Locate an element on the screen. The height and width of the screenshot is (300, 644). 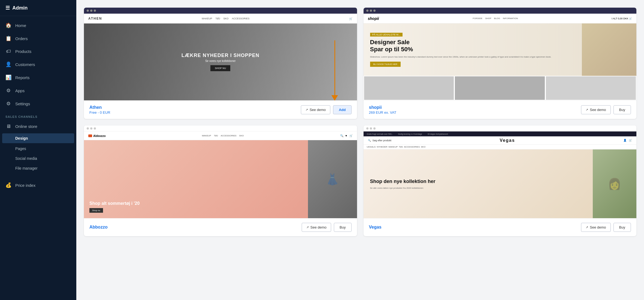
sidebar-item-products: 🏷 Products is located at coordinates (38, 51).